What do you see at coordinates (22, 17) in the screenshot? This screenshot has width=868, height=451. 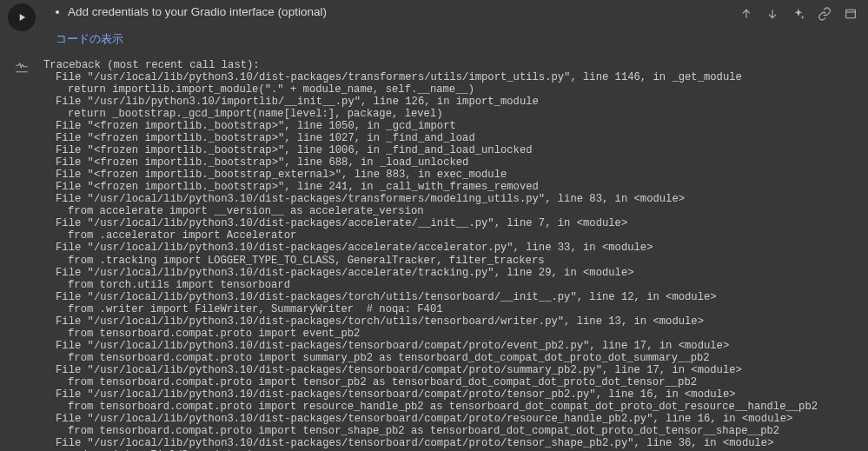 I see `play-icon` at bounding box center [22, 17].